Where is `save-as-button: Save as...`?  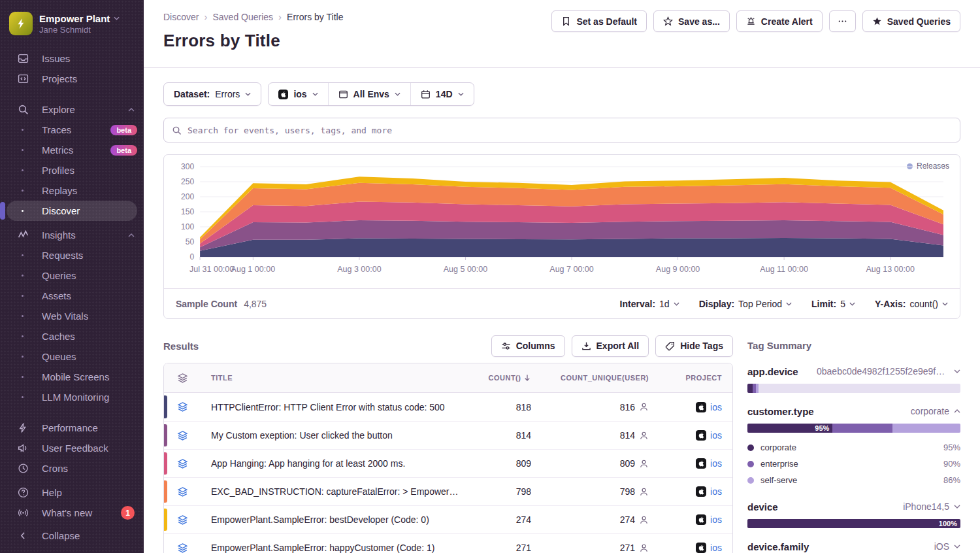 save-as-button: Save as... is located at coordinates (691, 21).